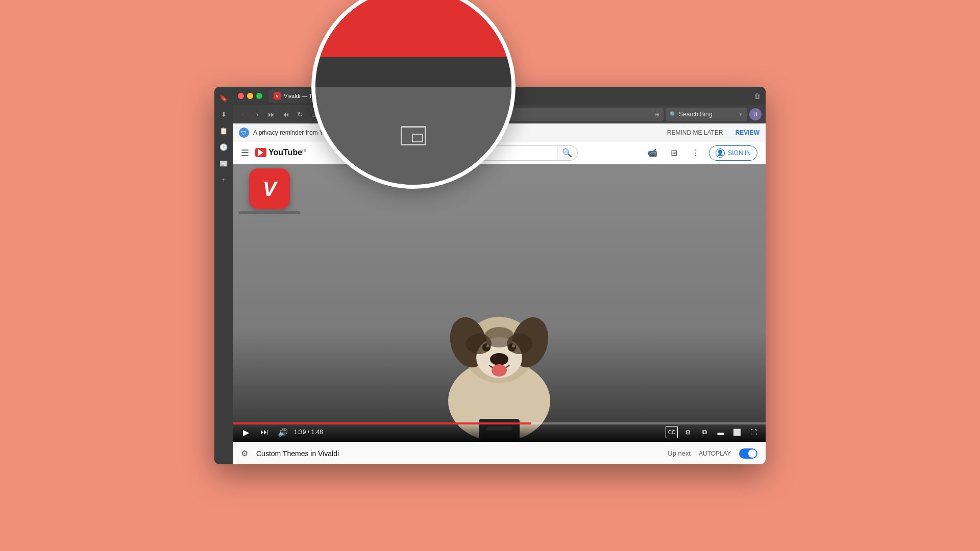 This screenshot has width=980, height=551. What do you see at coordinates (413, 136) in the screenshot?
I see `pip-icon` at bounding box center [413, 136].